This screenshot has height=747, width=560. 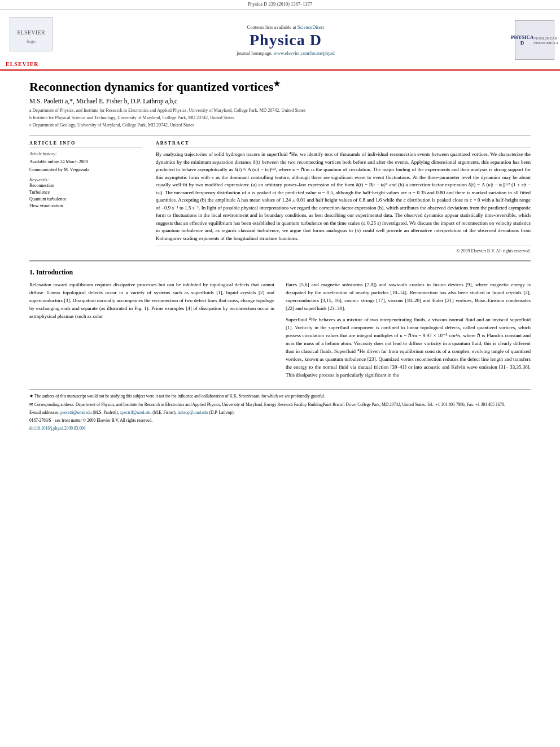 What do you see at coordinates (152, 301) in the screenshot?
I see `intro-para1: Relaxation toward equilibrium requires d…` at bounding box center [152, 301].